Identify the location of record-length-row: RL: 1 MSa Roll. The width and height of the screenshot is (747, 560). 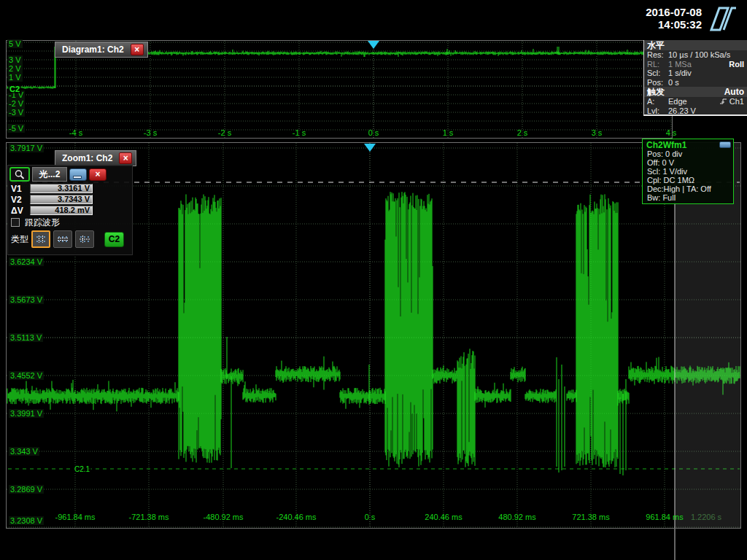
(696, 64).